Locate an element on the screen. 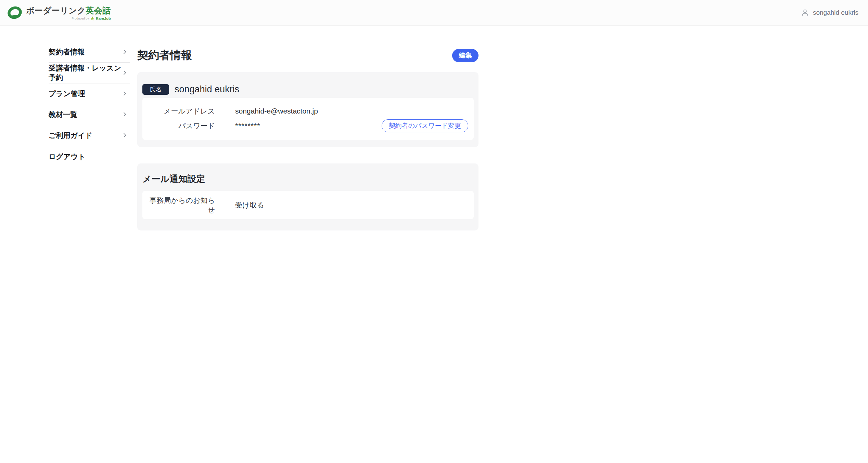 This screenshot has width=868, height=463. sidebar-item-label: ご利用ガイド is located at coordinates (71, 135).